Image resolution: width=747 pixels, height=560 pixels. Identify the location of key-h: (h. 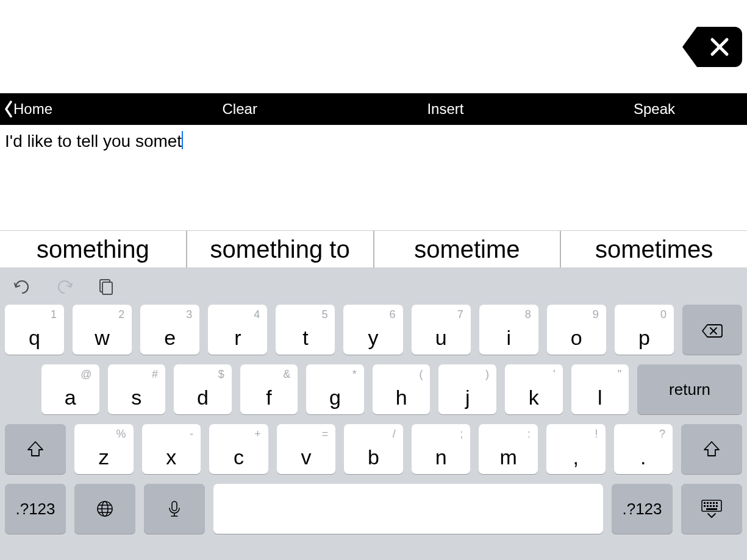
(401, 389).